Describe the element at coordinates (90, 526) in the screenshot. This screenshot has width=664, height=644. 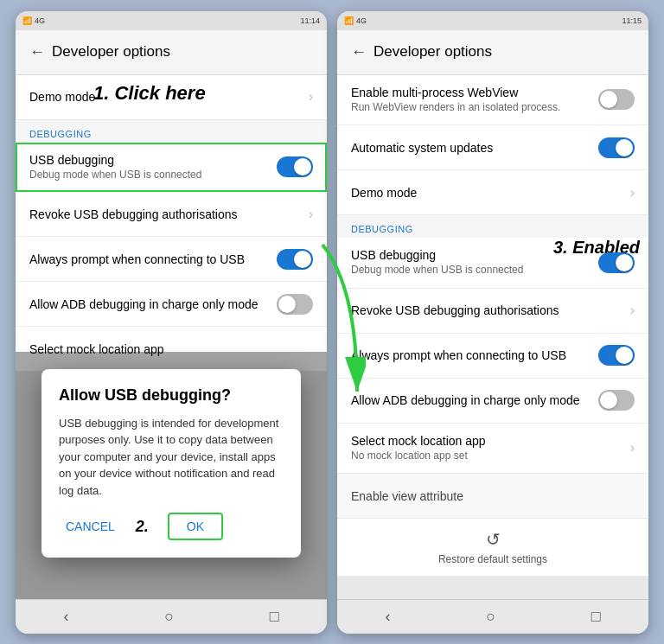
I see `cancel-button: CANCEL` at that location.